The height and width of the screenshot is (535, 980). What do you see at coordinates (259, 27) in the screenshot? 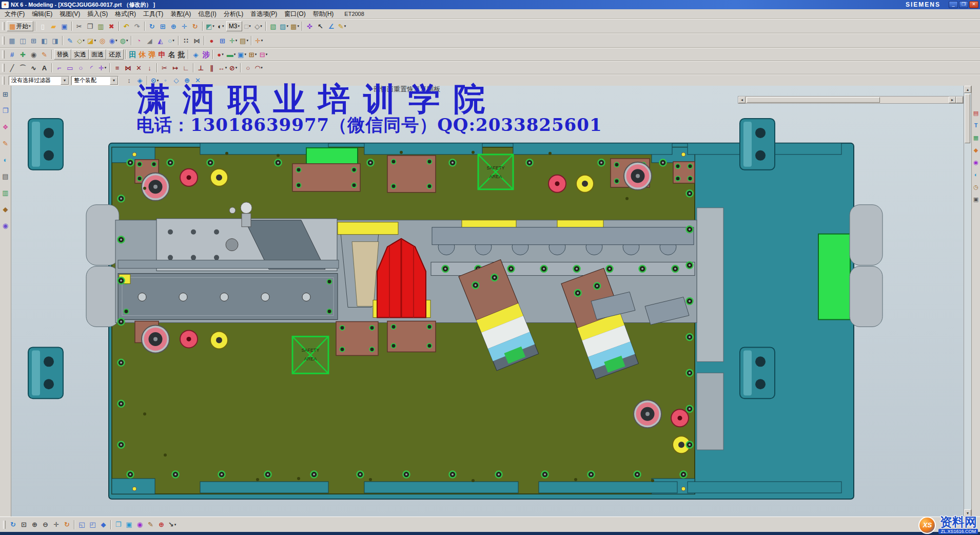
I see `edge-display-button: ◇▾` at bounding box center [259, 27].